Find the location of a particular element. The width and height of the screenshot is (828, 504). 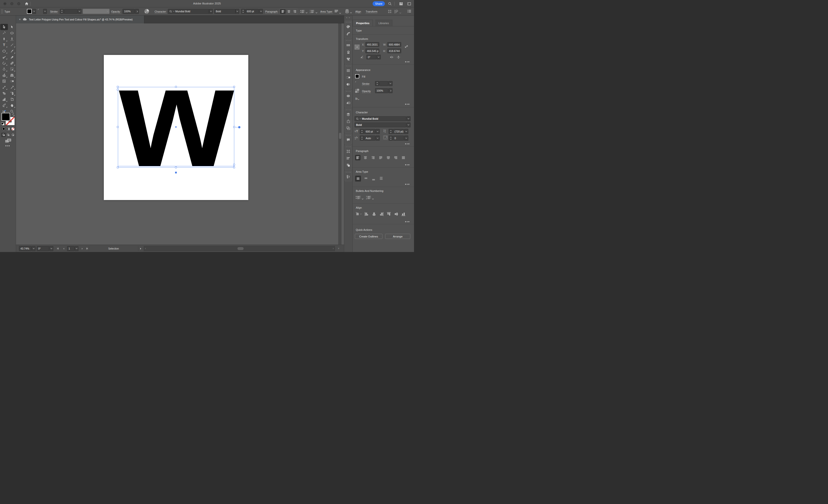

first-artboard-button is located at coordinates (58, 248).